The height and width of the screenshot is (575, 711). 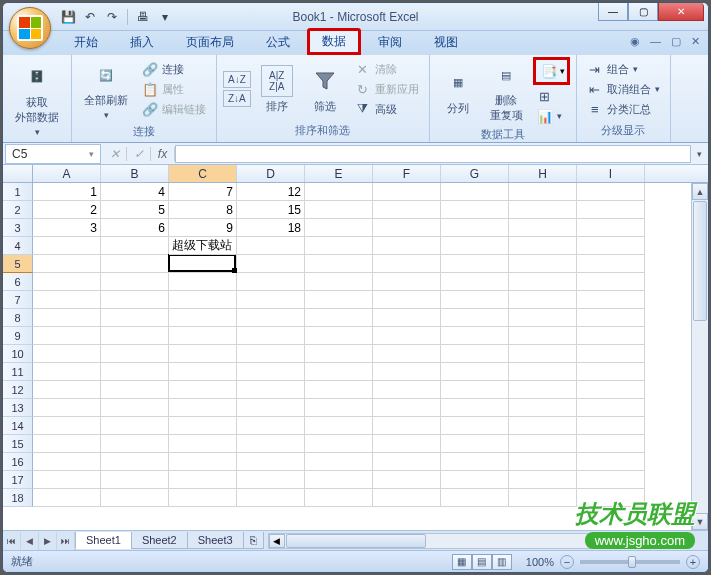 I want to click on row-header: 17, so click(x=18, y=480).